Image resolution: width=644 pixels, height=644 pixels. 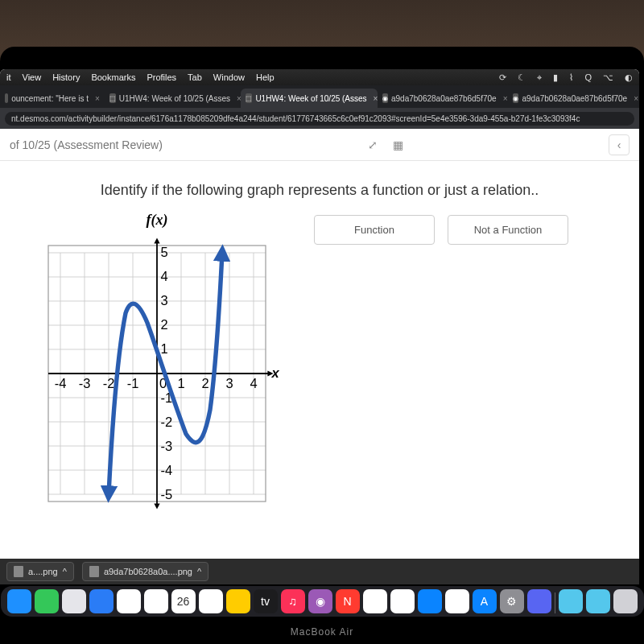 I want to click on menu-item: Bookmarks, so click(x=113, y=77).